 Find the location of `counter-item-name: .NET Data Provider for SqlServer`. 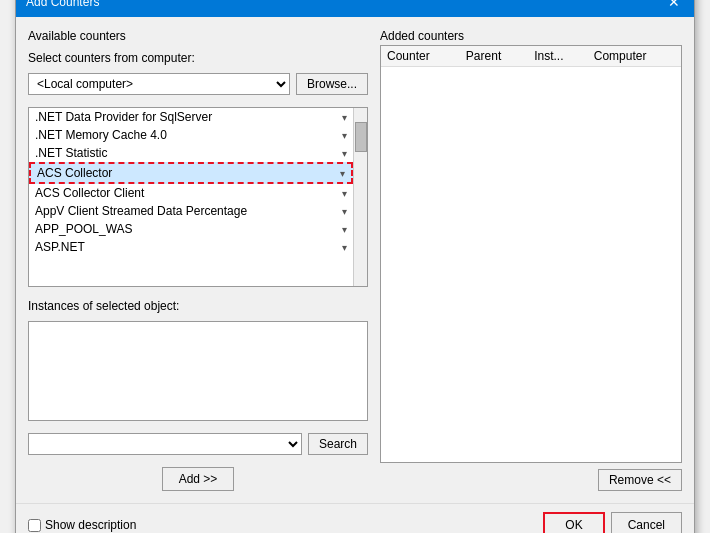

counter-item-name: .NET Data Provider for SqlServer is located at coordinates (124, 117).